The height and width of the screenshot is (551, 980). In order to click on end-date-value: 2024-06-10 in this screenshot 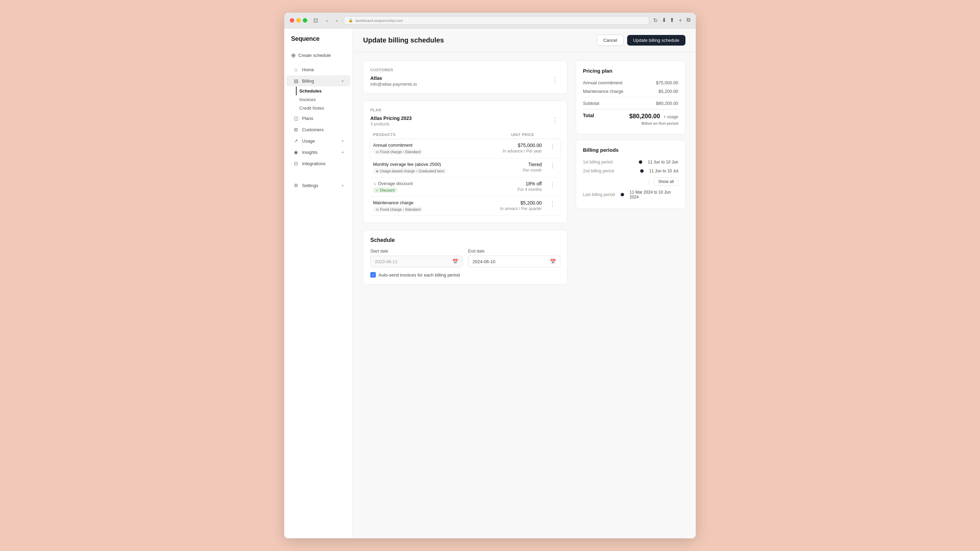, I will do `click(484, 262)`.